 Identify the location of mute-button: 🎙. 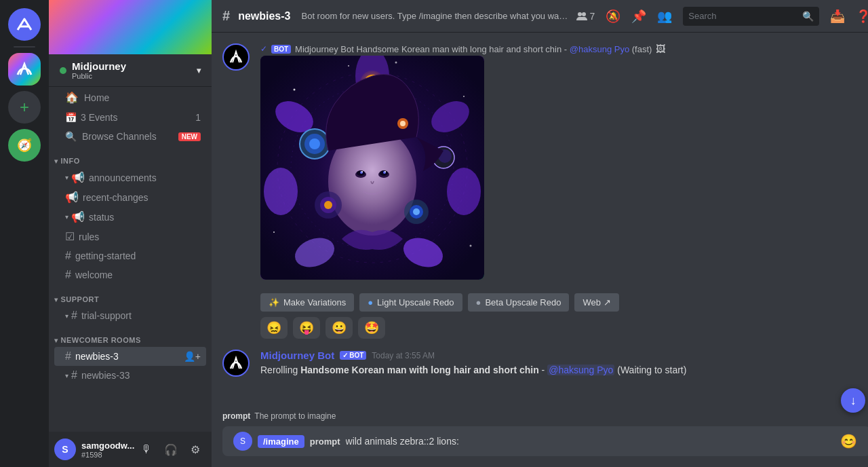
(146, 449).